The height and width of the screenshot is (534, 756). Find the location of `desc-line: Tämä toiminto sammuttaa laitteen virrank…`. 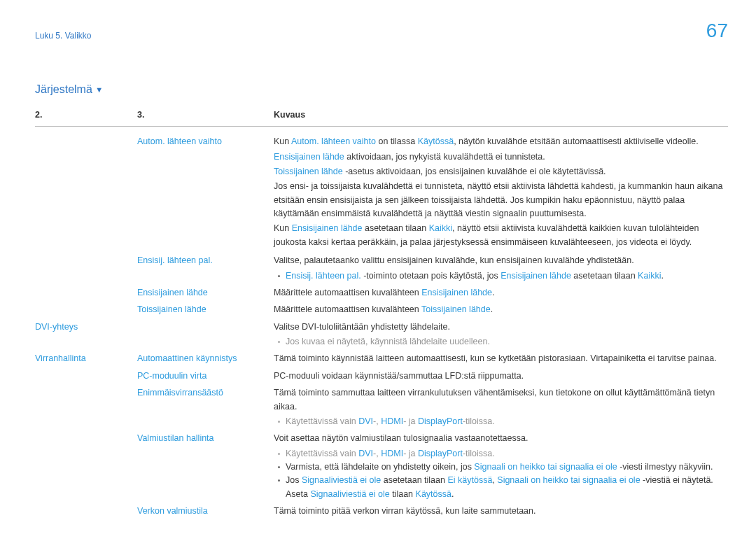

desc-line: Tämä toiminto sammuttaa laitteen virrank… is located at coordinates (501, 400).